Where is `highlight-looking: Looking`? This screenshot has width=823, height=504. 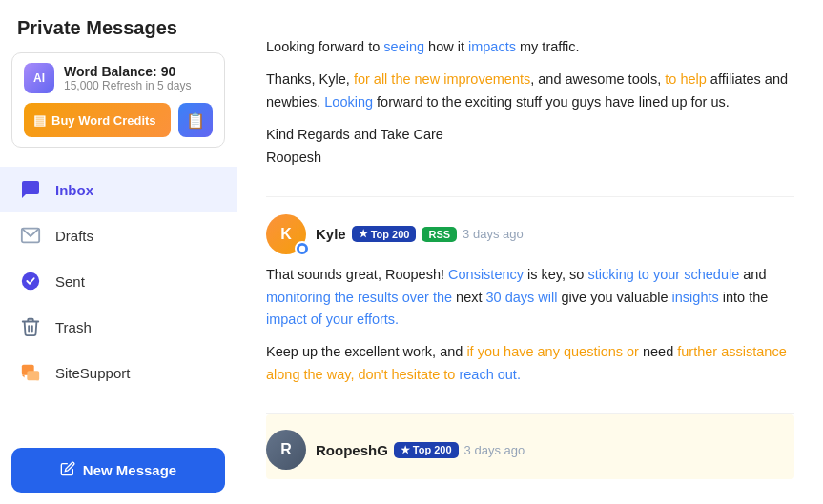
highlight-looking: Looking is located at coordinates (349, 102).